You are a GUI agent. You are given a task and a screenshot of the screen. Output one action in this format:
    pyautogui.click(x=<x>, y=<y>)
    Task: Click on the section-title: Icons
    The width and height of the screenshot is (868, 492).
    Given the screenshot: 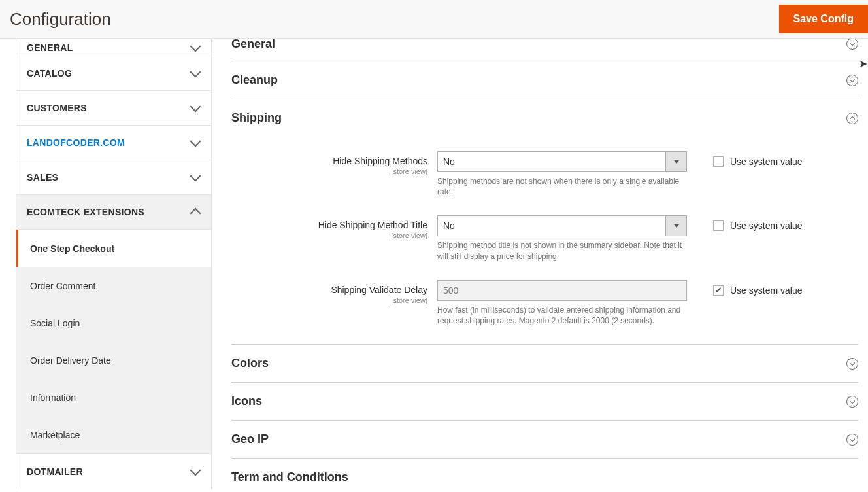 What is the action you would take?
    pyautogui.click(x=247, y=402)
    